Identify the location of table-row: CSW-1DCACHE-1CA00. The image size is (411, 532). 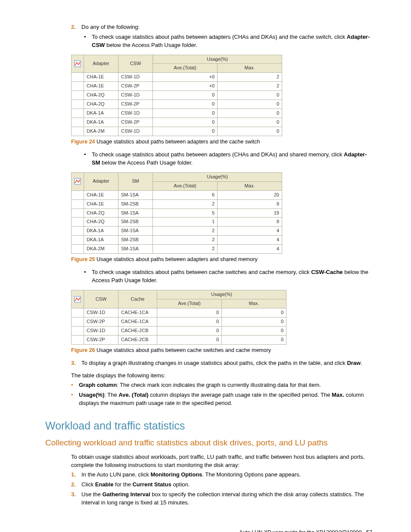
(179, 313).